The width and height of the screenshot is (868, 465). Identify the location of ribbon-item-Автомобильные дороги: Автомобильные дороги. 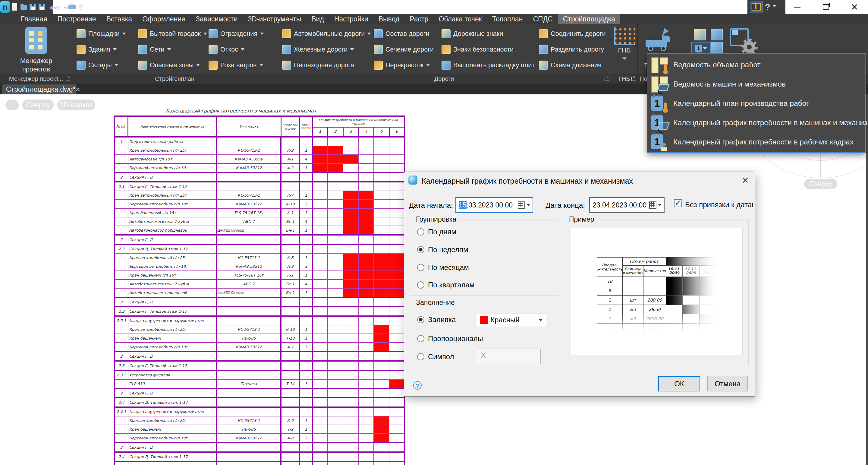
(327, 34).